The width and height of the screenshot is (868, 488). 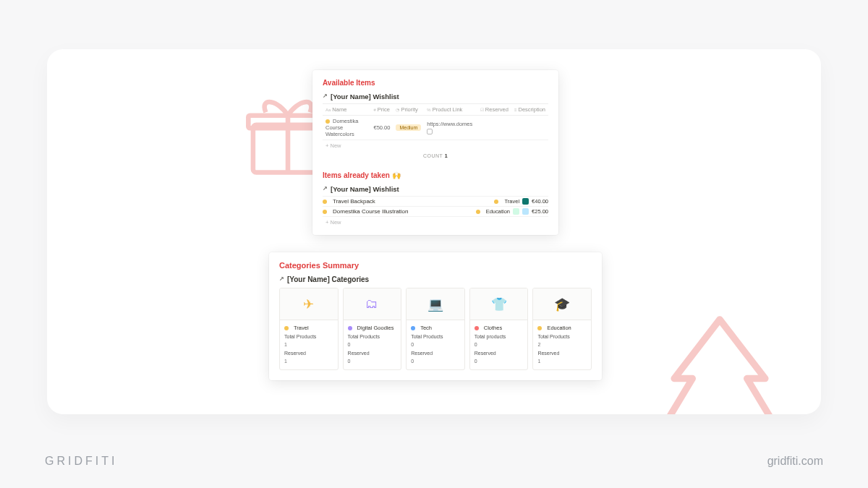 What do you see at coordinates (435, 82) in the screenshot?
I see `available-items-title: Available Items` at bounding box center [435, 82].